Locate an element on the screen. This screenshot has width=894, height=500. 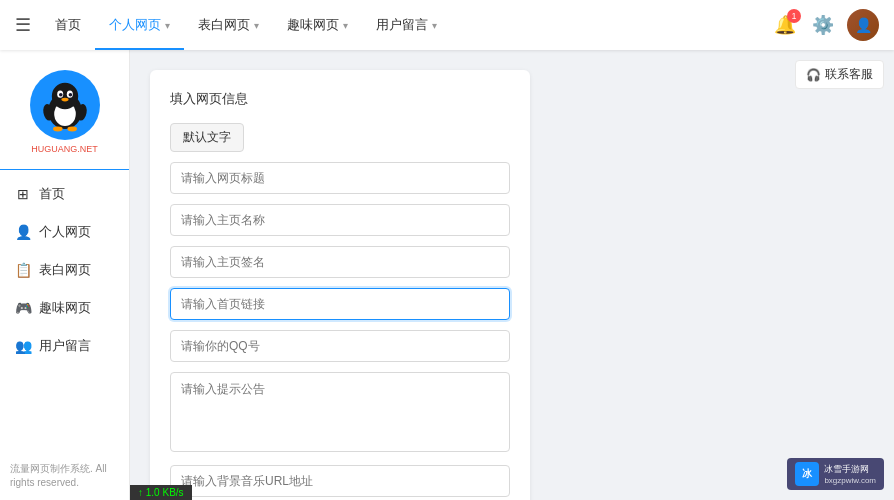
home-icon: ⊞ is located at coordinates (23, 194).